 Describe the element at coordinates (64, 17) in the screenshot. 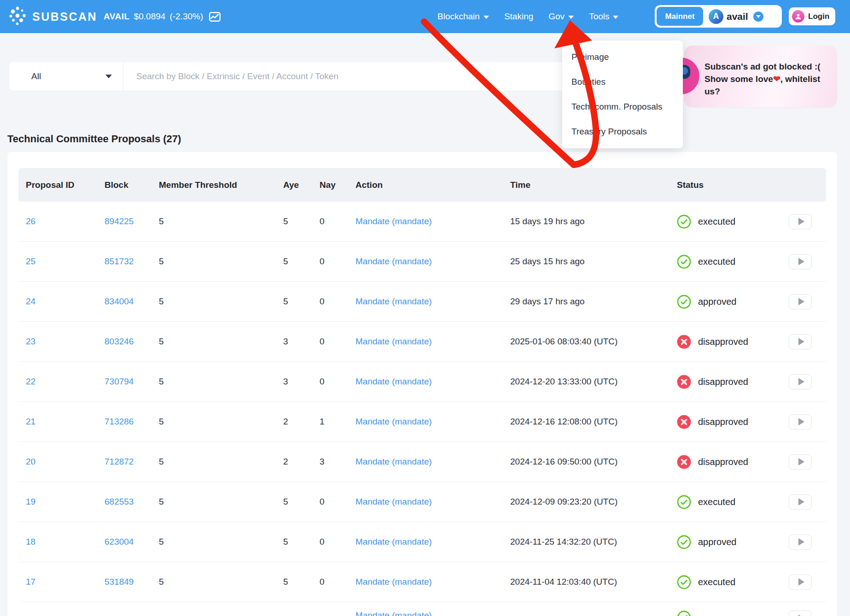

I see `brand-wordmark: SUBSCAN` at that location.